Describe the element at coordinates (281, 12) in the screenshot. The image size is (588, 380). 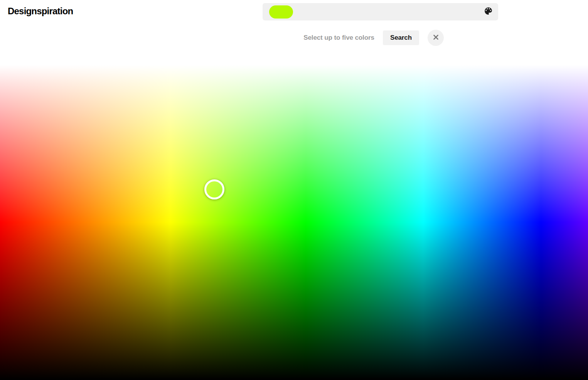
I see `selected-color-chip` at that location.